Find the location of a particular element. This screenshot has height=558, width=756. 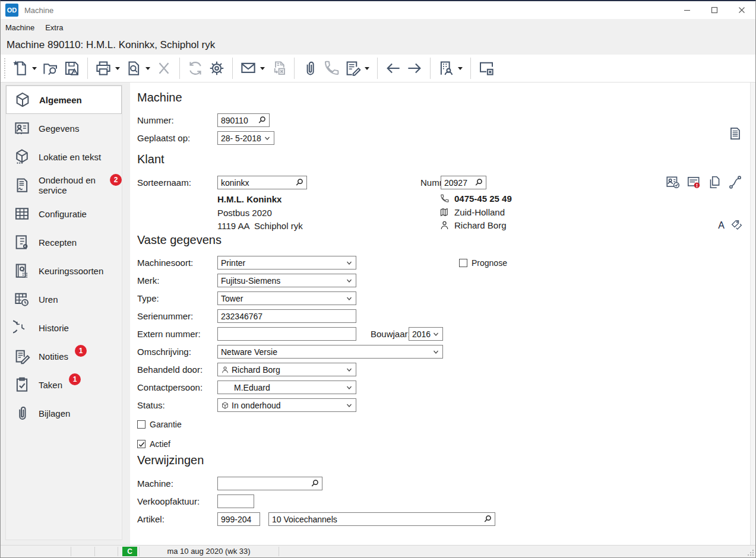

email-icon is located at coordinates (248, 68).